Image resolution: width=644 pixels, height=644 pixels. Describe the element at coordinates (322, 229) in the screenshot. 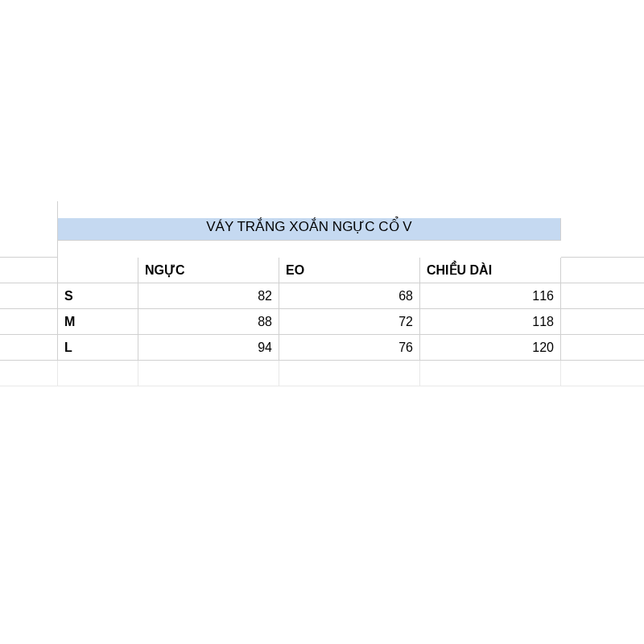

I see `title-row: VÁY TRẮNG XOẮN NGỰC CỔ V` at that location.